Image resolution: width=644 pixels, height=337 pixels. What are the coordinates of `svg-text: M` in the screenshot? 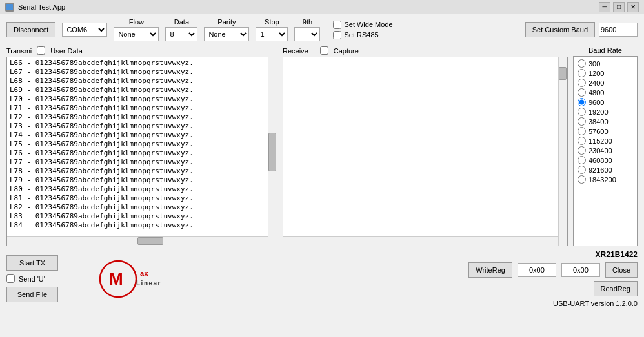 It's located at (116, 279).